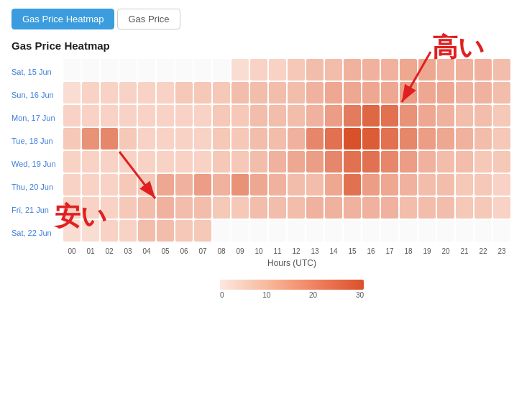 The height and width of the screenshot is (404, 532). What do you see at coordinates (408, 252) in the screenshot?
I see `x-axis-label: 18` at bounding box center [408, 252].